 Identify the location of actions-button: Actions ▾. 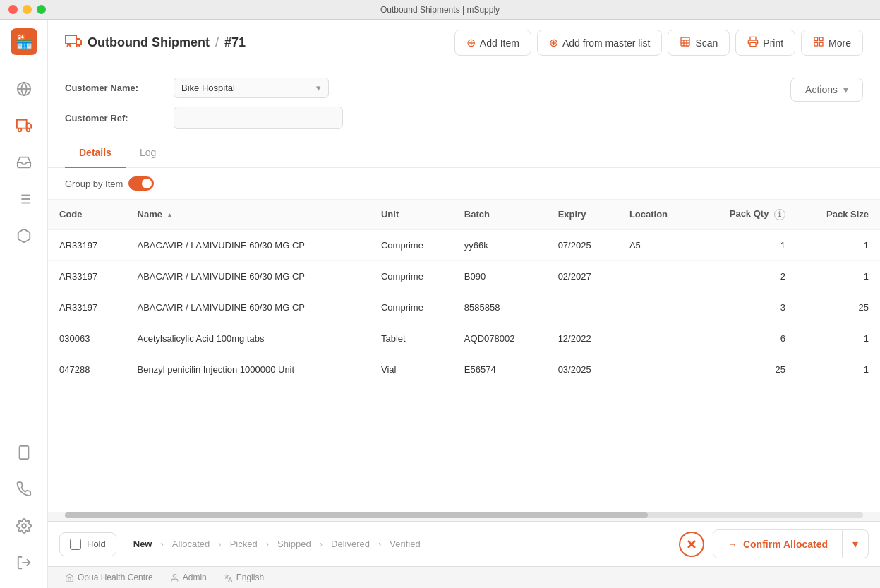
(827, 90).